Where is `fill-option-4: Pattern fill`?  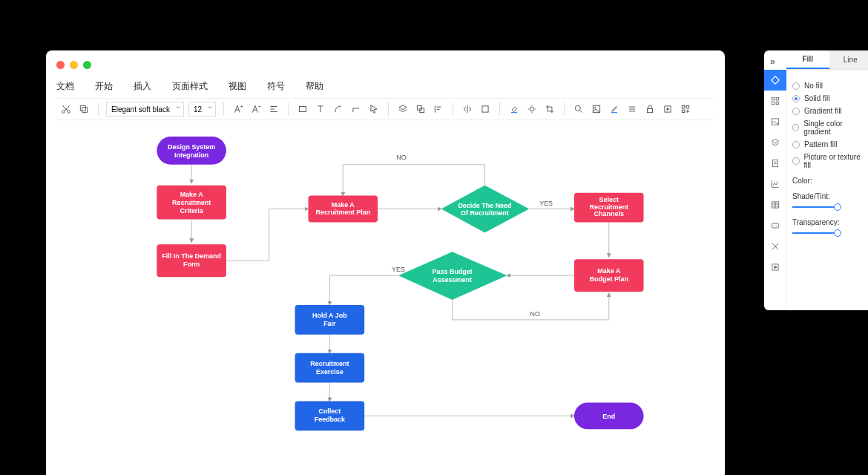
fill-option-4: Pattern fill is located at coordinates (829, 144).